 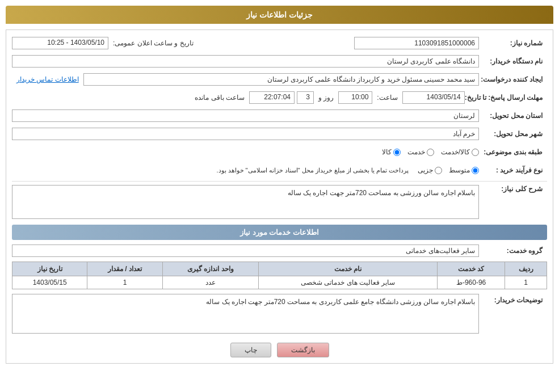 I want to click on col-header-date: تاریخ نیاز, so click(x=50, y=269).